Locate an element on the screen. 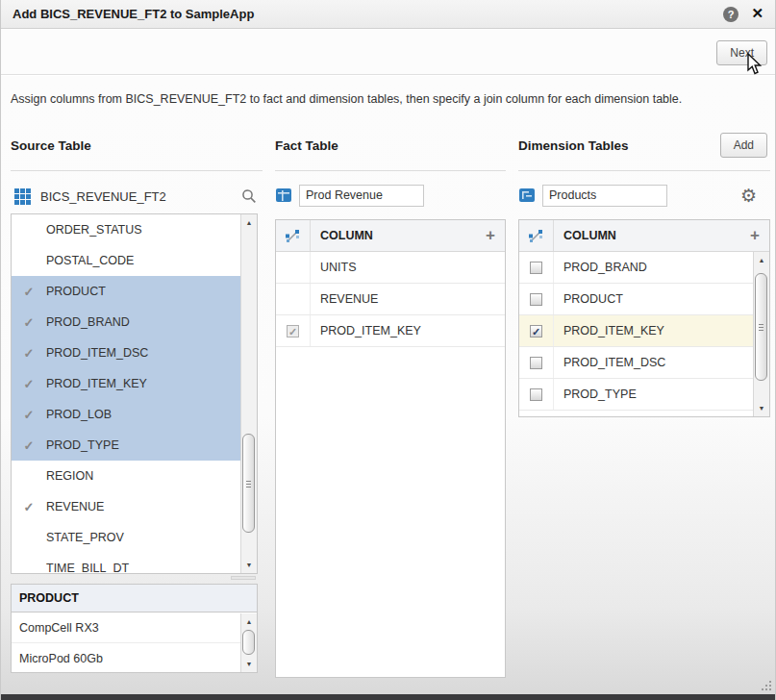 Image resolution: width=776 pixels, height=700 pixels. dialog-titlebar: Add BICS_REVENUE_FT2 to SampleApp ? ✕ is located at coordinates (388, 14).